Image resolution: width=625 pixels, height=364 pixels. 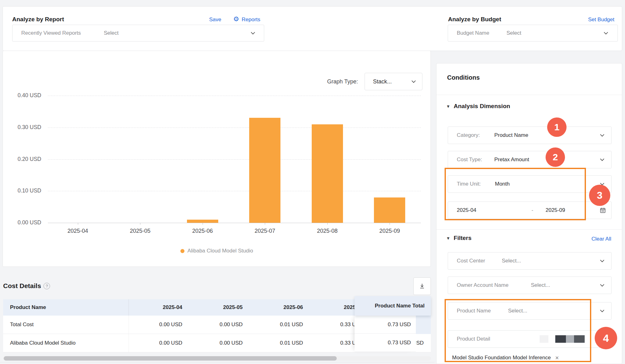 I want to click on analyze-by-report-title: Analyze by Report, so click(x=38, y=19).